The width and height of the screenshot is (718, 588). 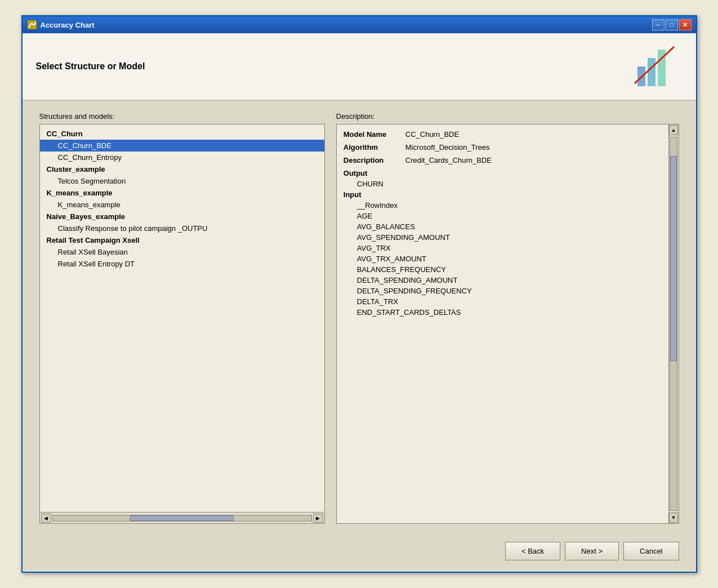 I want to click on header-area: Select Structure or Model, so click(x=359, y=67).